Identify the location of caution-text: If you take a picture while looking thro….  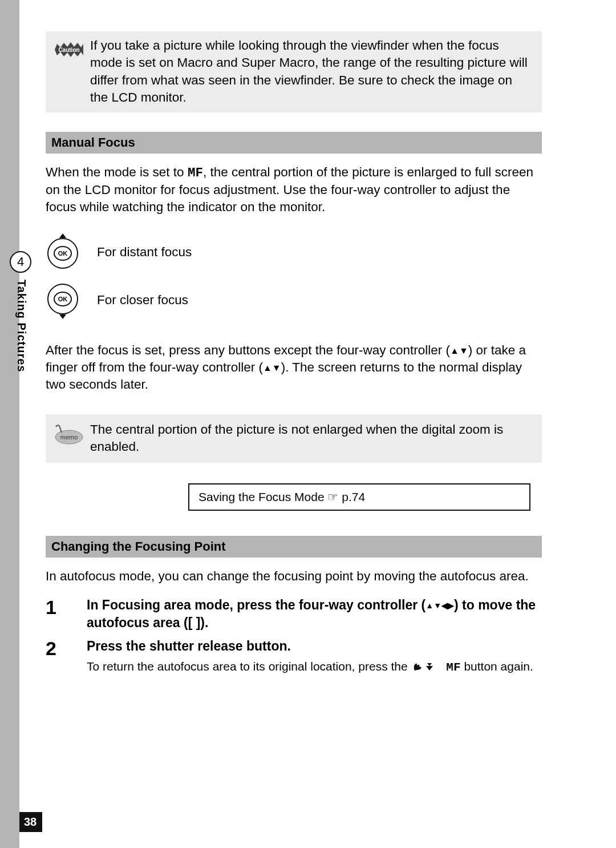
(308, 72).